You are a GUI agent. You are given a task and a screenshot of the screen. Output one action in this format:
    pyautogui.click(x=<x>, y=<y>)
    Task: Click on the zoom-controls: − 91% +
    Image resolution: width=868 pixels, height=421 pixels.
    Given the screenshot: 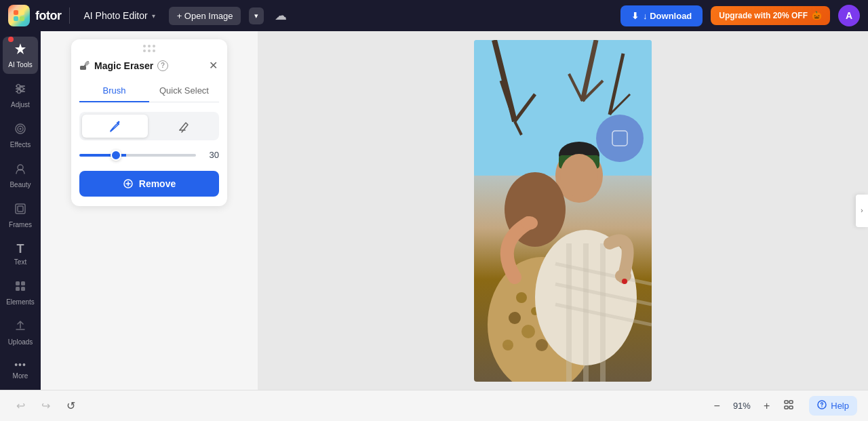 What is the action you would take?
    pyautogui.click(x=754, y=405)
    